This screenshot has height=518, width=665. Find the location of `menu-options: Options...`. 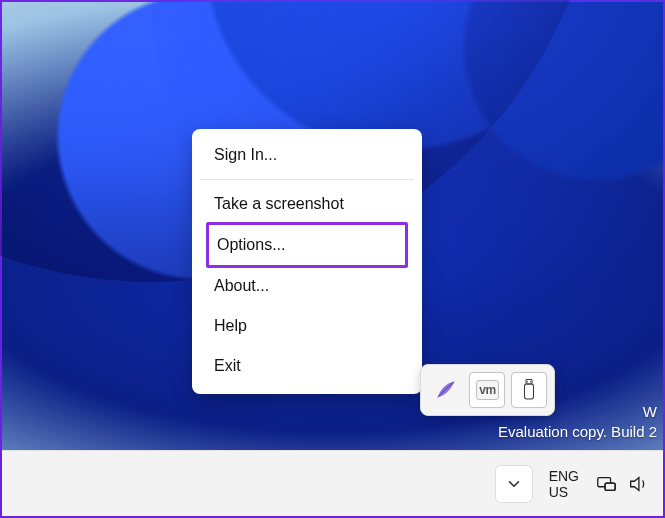

menu-options: Options... is located at coordinates (307, 245).